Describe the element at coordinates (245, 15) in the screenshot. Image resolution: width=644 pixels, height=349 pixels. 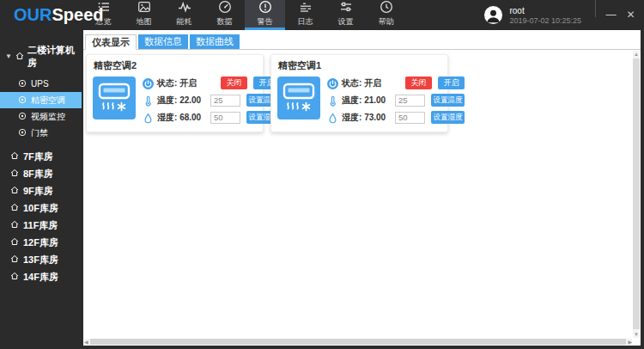
I see `top-nav: 总览 地图 能耗 数据 警告 日志 设置 帮助` at that location.